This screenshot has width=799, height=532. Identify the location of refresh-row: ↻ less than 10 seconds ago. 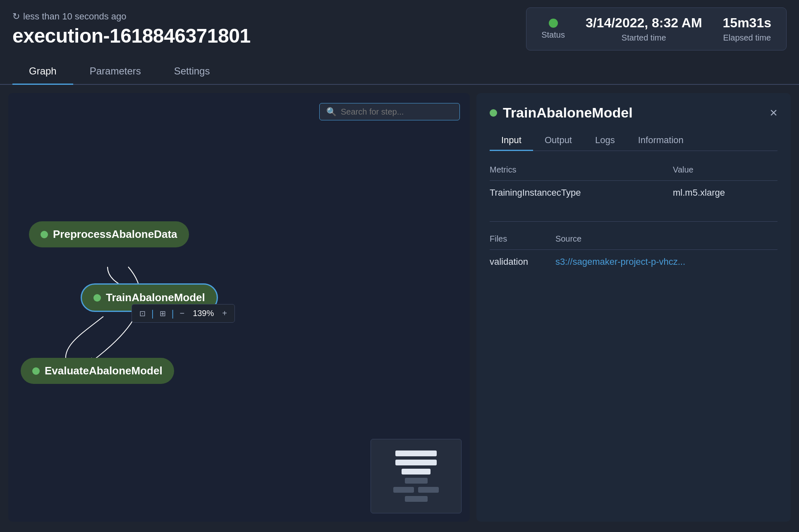
(132, 17).